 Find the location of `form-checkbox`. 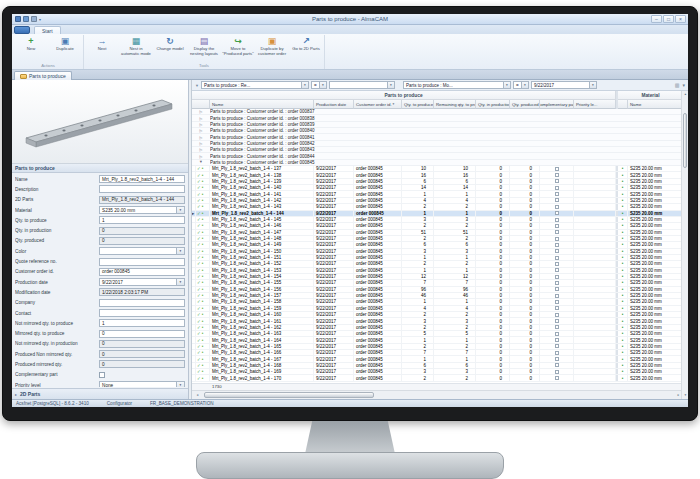

form-checkbox is located at coordinates (102, 375).